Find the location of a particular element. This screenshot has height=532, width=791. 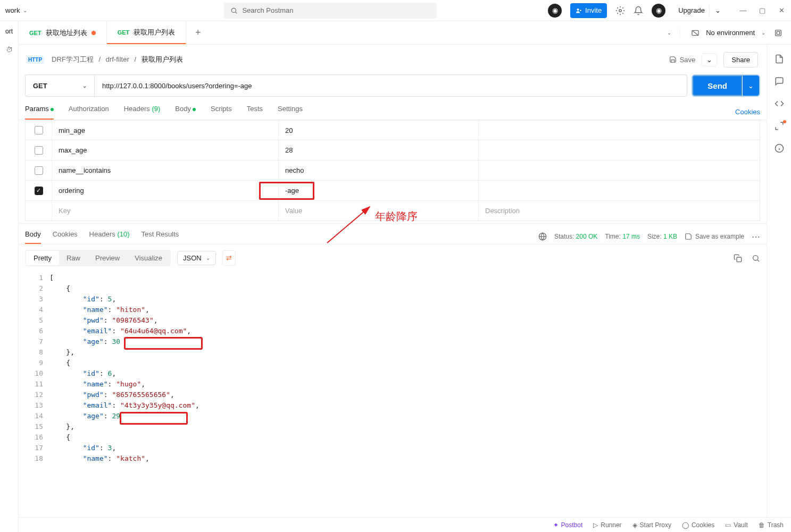

send-button: Send is located at coordinates (717, 86).